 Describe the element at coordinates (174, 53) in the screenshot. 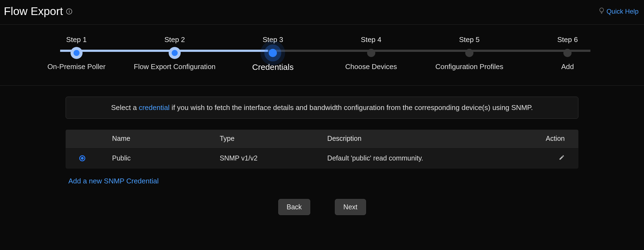

I see `step-2: Step 2 Flow Export Configuration` at that location.